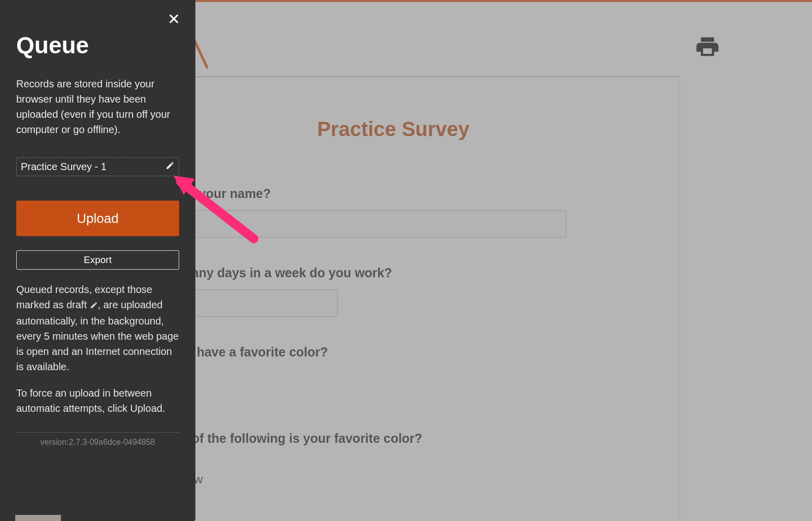 The height and width of the screenshot is (521, 812). Describe the element at coordinates (97, 260) in the screenshot. I see `export-button: Export` at that location.